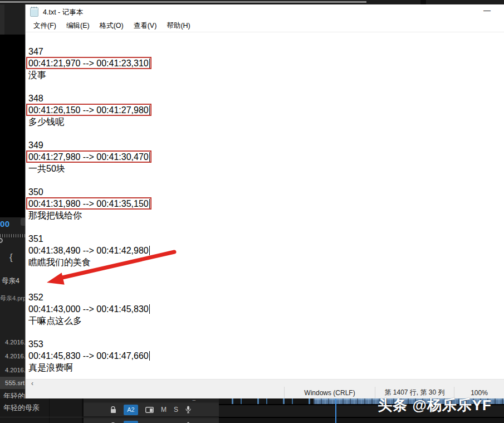  I want to click on timecode-button, so click(23, 222).